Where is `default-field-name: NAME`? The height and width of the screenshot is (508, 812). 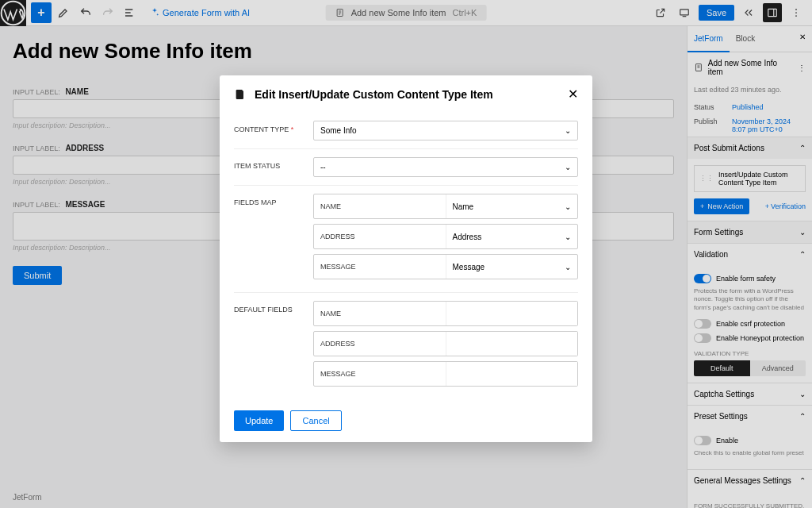 default-field-name: NAME is located at coordinates (446, 314).